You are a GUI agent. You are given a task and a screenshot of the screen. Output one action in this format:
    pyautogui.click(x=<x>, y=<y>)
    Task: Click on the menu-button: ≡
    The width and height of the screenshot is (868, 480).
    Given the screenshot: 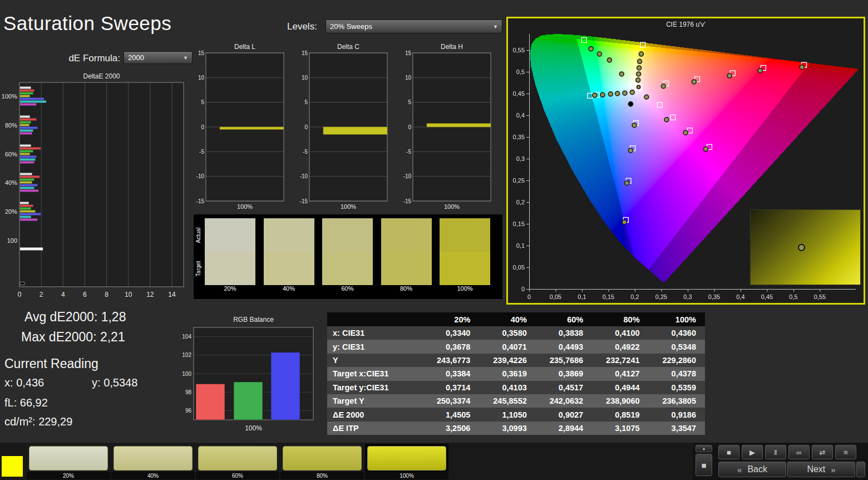 What is the action you would take?
    pyautogui.click(x=846, y=452)
    